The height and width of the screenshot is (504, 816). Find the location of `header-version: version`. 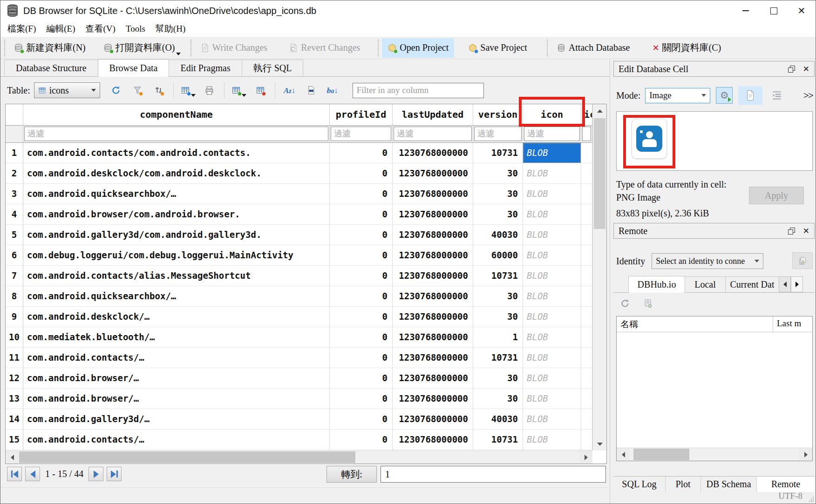

header-version: version is located at coordinates (498, 115).